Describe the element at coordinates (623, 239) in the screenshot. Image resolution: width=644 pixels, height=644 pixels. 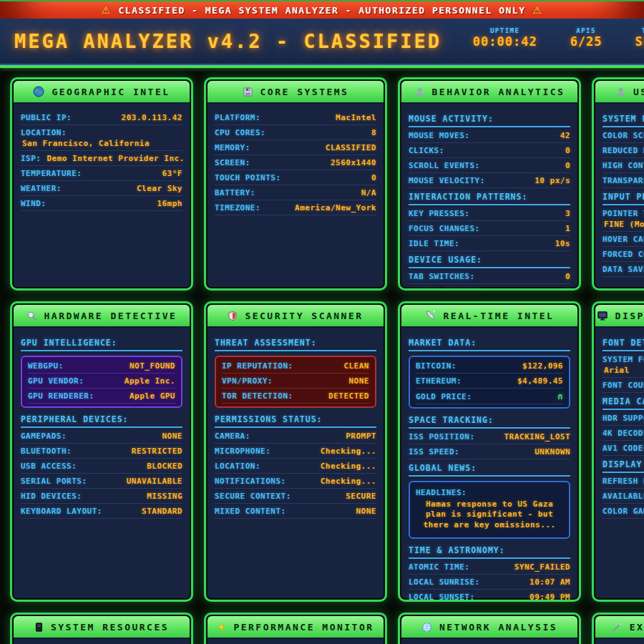
I see `row-label: HOVER CAPABILITY:` at that location.